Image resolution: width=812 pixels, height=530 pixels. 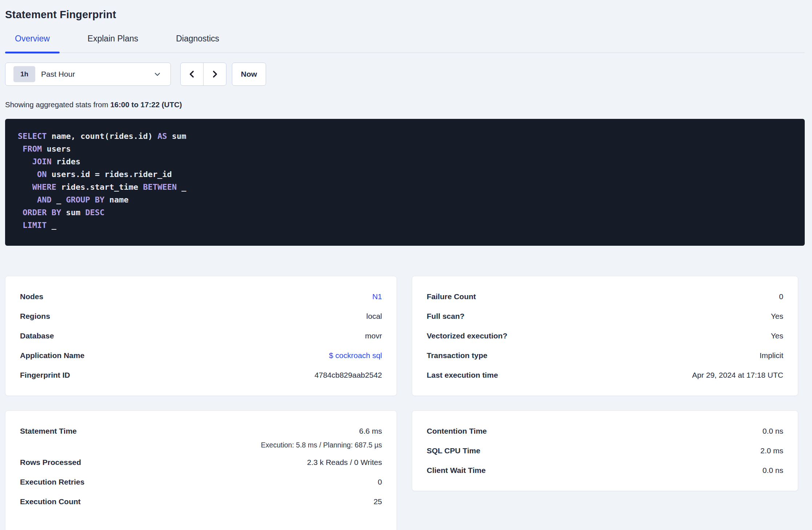 I want to click on sql-token: DESC, so click(x=95, y=212).